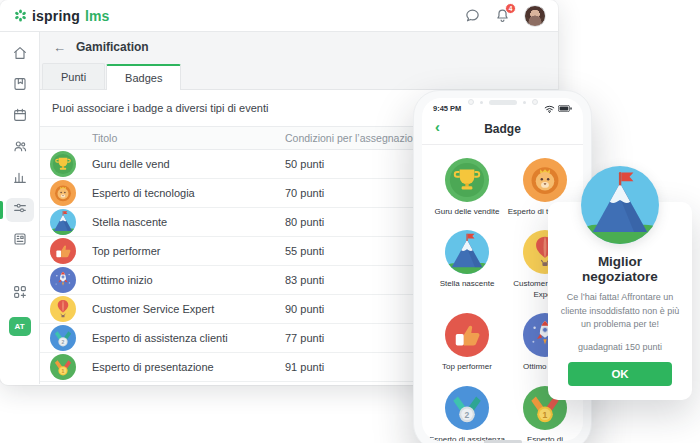 The width and height of the screenshot is (700, 443). Describe the element at coordinates (20, 179) in the screenshot. I see `reports-icon` at that location.